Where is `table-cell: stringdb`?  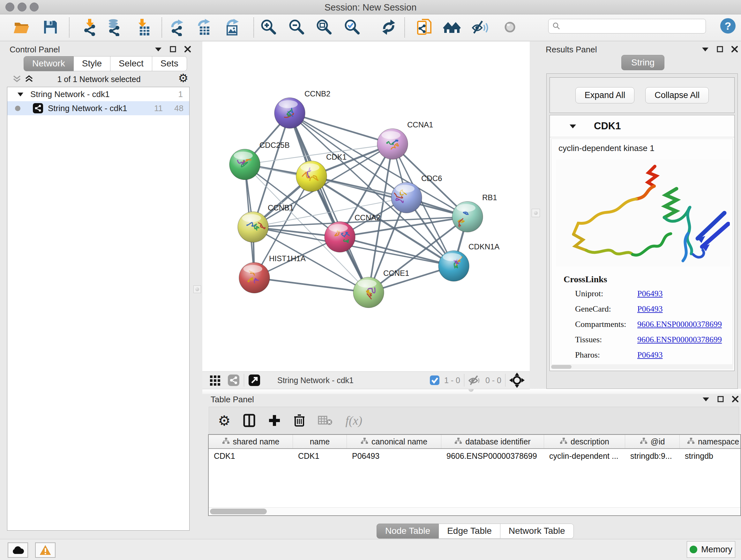 table-cell: stringdb is located at coordinates (710, 456).